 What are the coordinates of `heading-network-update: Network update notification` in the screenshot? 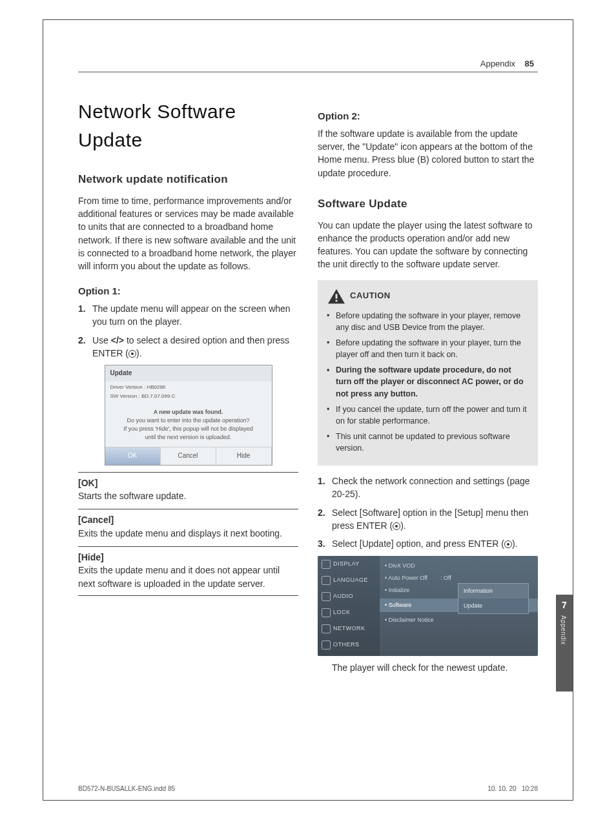 It's located at (189, 179).